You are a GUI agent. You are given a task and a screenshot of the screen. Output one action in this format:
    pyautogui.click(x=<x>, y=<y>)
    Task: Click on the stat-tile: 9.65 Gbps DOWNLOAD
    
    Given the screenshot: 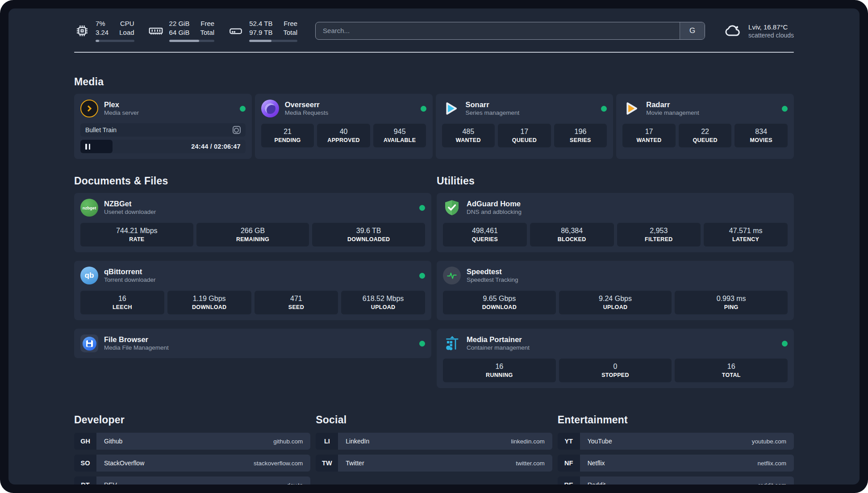 What is the action you would take?
    pyautogui.click(x=499, y=303)
    